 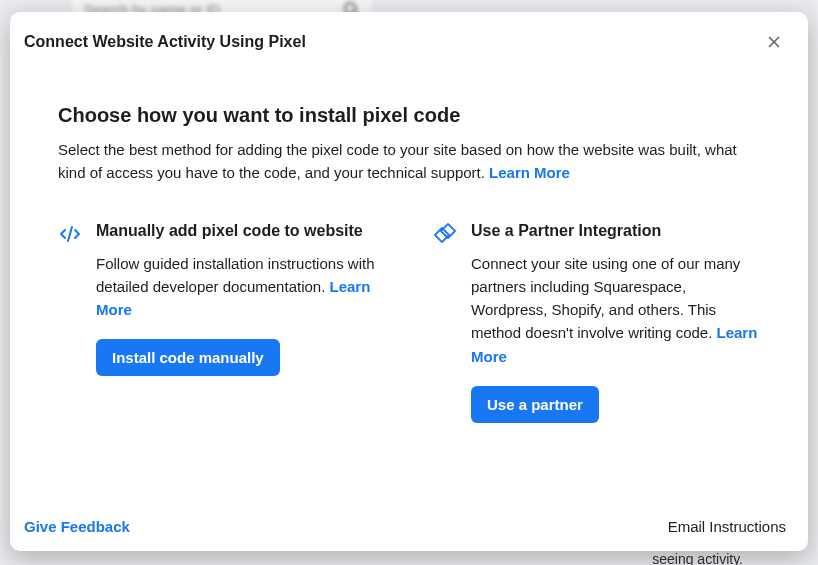 I want to click on option-partner-description: Connect your site using one of our many …, so click(x=616, y=310).